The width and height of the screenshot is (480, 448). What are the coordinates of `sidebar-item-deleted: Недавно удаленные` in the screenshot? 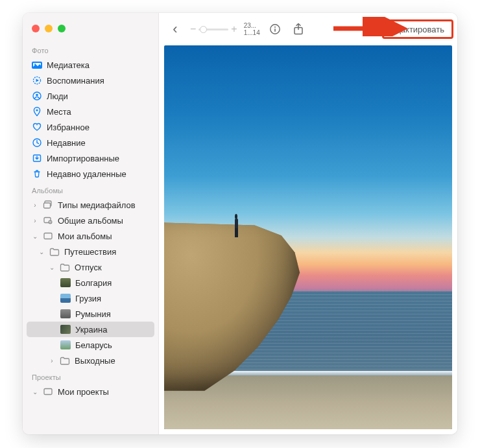 It's located at (91, 174).